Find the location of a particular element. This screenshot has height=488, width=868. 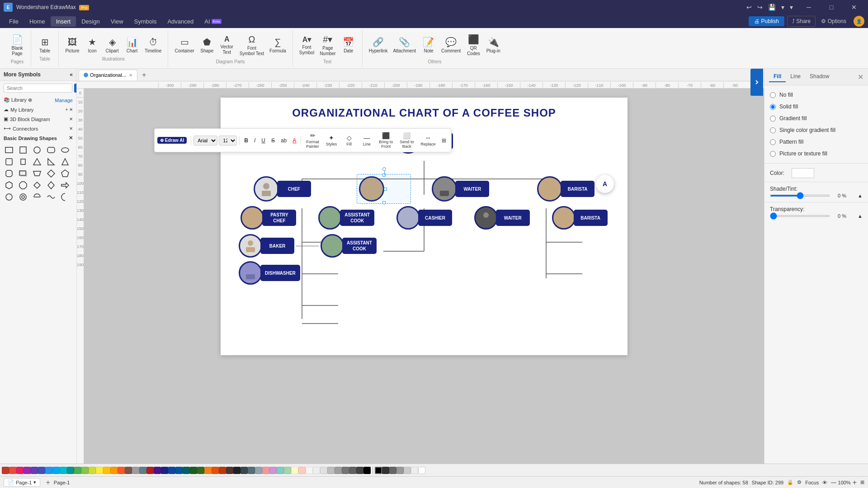

shape-trapezoid is located at coordinates (37, 174).